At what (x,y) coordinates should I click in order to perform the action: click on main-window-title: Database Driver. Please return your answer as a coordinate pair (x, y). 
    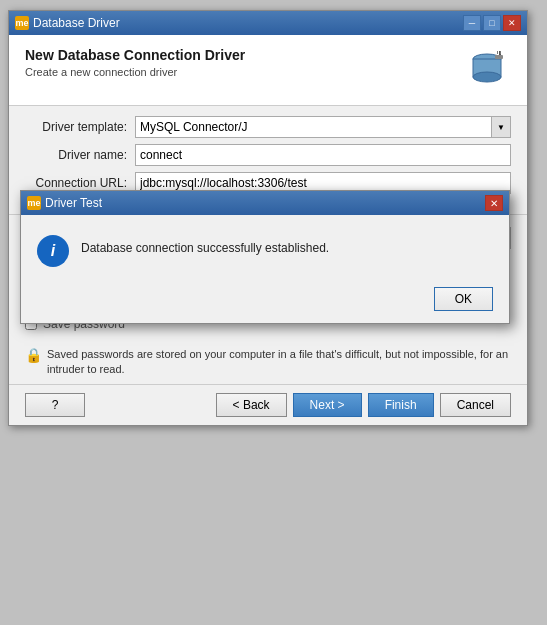
    Looking at the image, I should click on (76, 23).